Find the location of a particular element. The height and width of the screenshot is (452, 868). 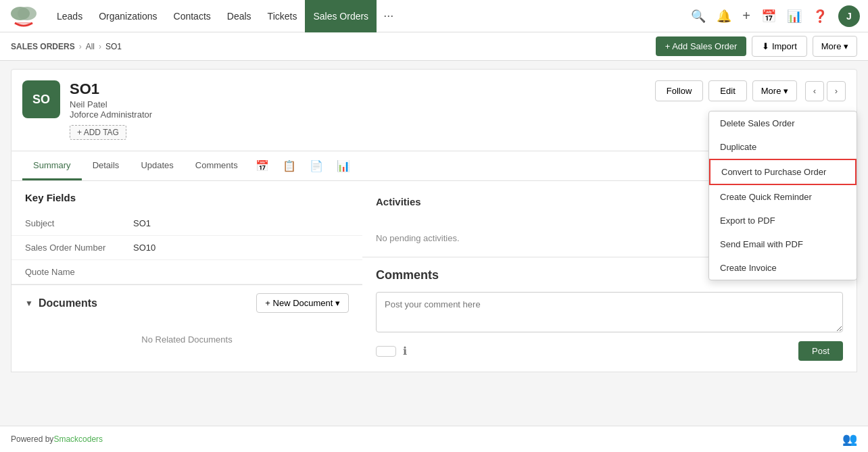

import-button: ⬇ Import is located at coordinates (779, 46).